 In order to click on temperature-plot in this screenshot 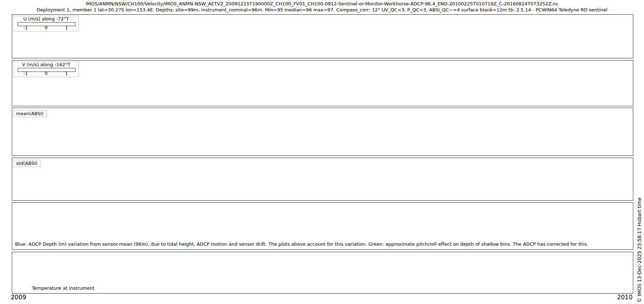, I will do `click(323, 273)`.